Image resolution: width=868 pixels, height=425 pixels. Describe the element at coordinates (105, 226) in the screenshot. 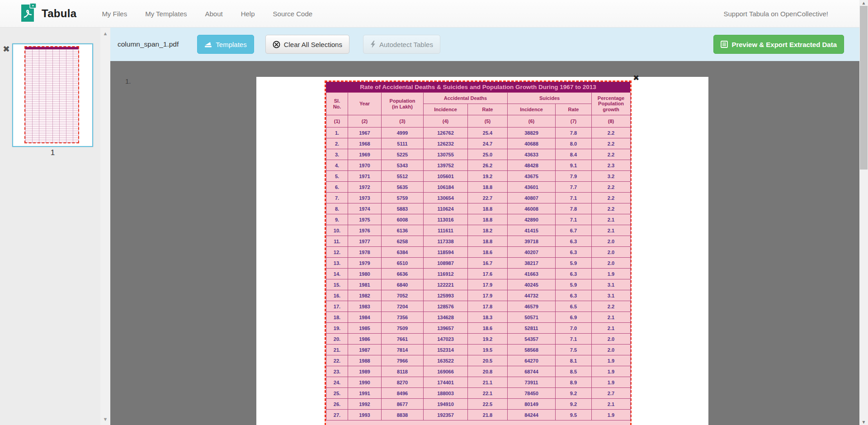

I see `sidebar-scrollbar: ▲ ▼` at that location.